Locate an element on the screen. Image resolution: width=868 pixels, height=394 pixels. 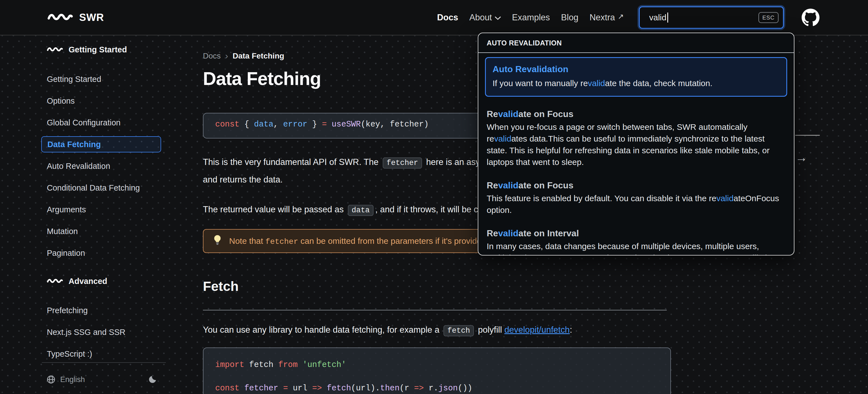
search-result-description: If you want to manually revalidate the d… is located at coordinates (636, 84).